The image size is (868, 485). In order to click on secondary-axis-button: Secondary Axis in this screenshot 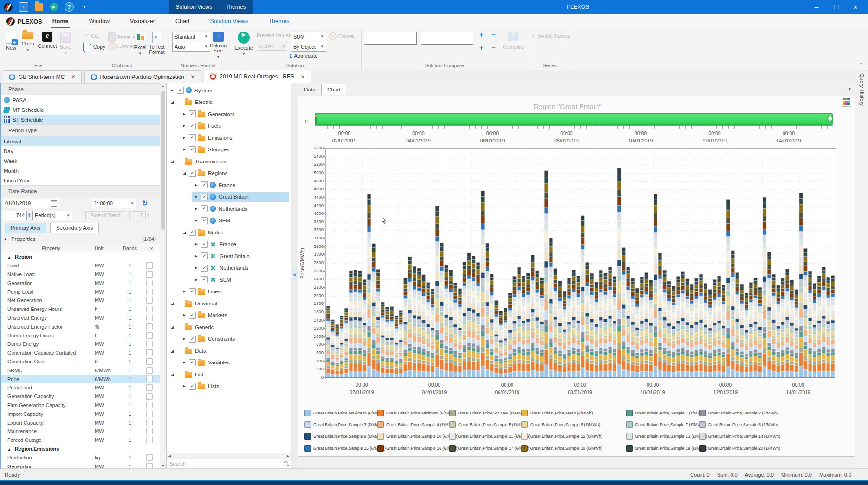, I will do `click(74, 228)`.